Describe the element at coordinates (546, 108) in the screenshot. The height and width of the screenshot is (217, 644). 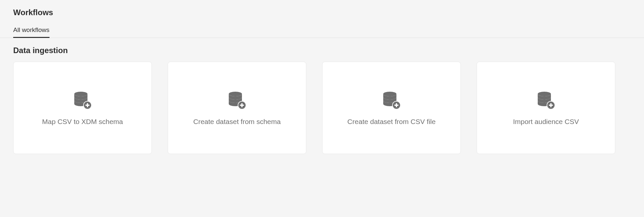
I see `card-import-audience-csv: Import audience CSV` at that location.